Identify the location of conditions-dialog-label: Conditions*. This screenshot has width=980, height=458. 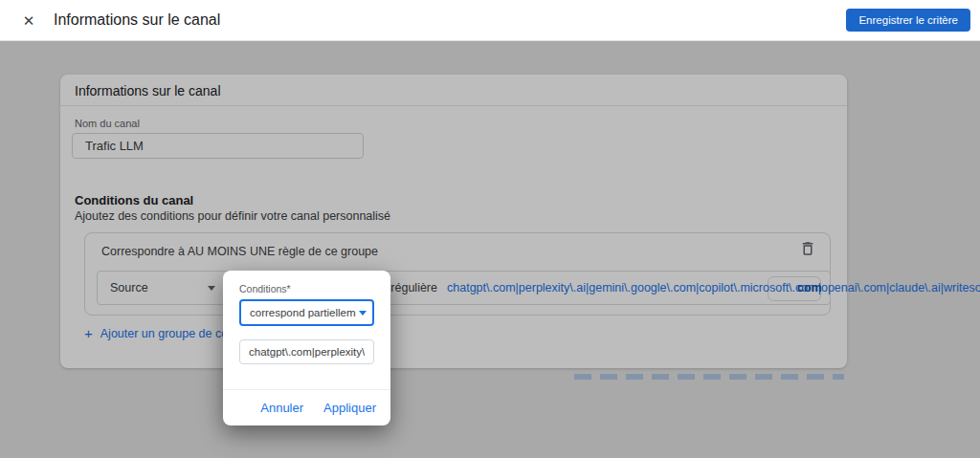
(265, 289).